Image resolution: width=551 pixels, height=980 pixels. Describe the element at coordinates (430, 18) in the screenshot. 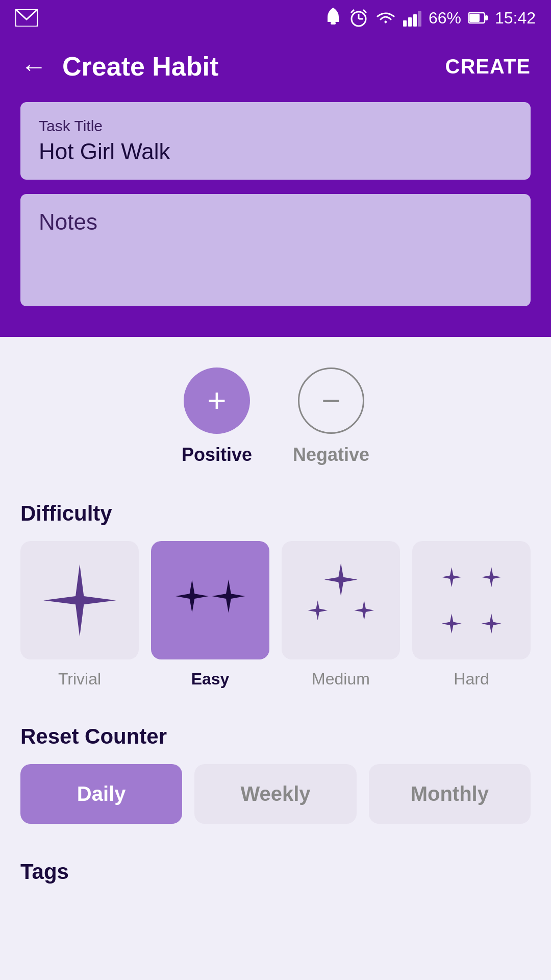

I see `status-icons: 66% 15:42` at that location.